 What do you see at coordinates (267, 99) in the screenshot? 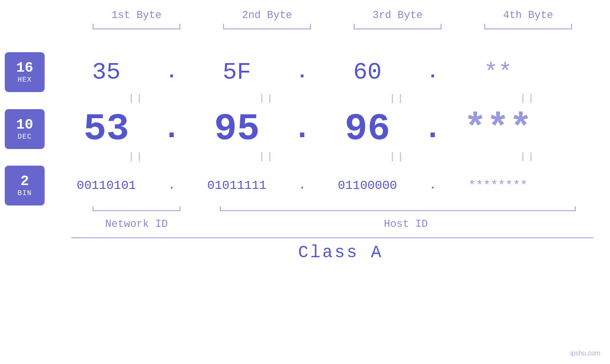
I see `eq-2: ||` at bounding box center [267, 99].